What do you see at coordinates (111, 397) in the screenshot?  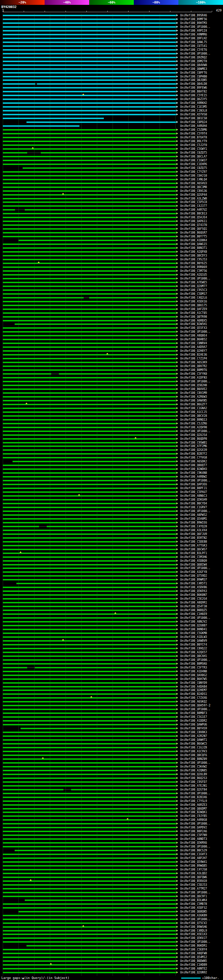 I see `hit-row: UniRef100_A2R6W3` at bounding box center [111, 397].